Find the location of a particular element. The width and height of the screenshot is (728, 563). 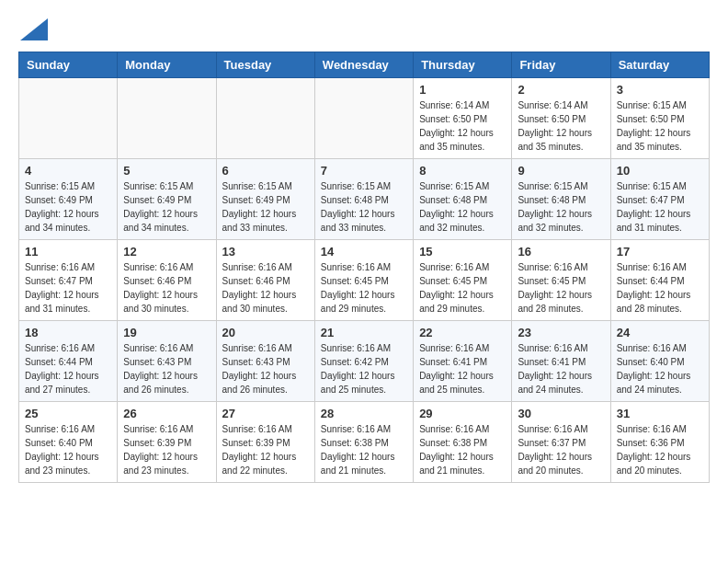

calendar-cell: 10Sunrise: 6:15 AM Sunset: 6:47 PM Dayli… is located at coordinates (660, 200).